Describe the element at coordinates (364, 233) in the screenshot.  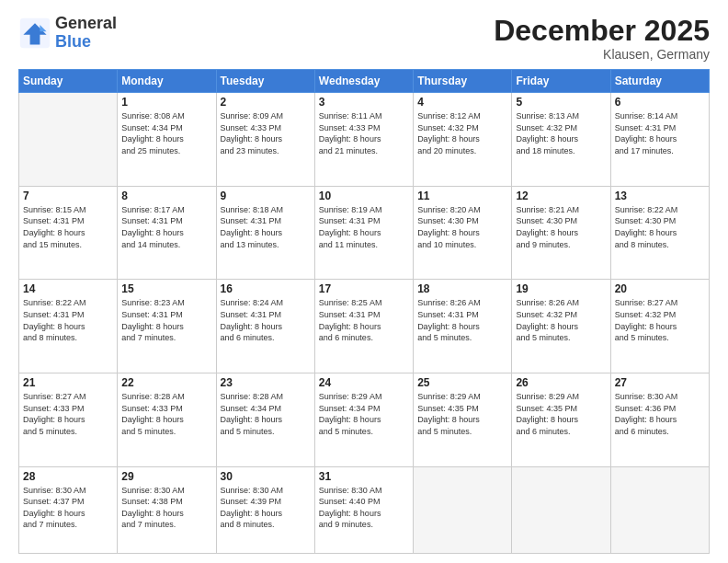
I see `calendar-day-cell: 10Sunrise: 8:19 AM Sunset: 4:31 PM Dayli…` at that location.